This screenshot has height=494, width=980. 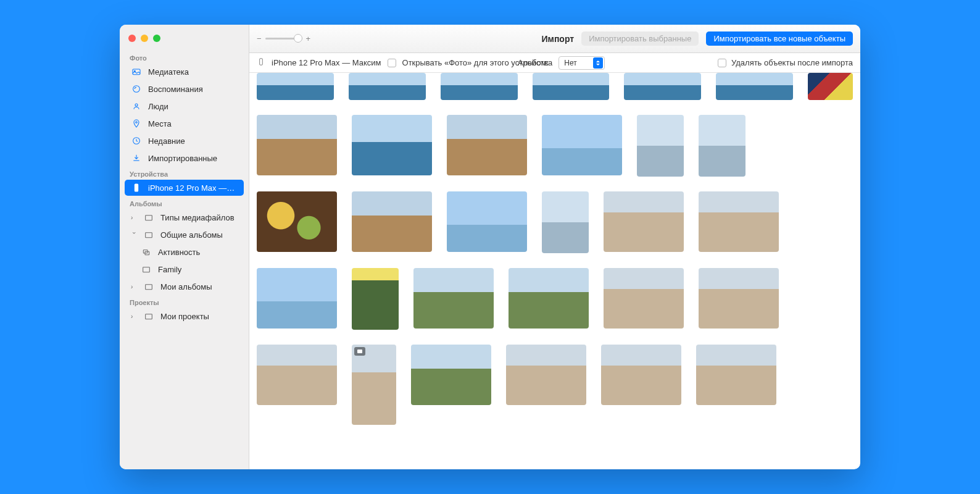 What do you see at coordinates (146, 252) in the screenshot?
I see `activity-icon` at bounding box center [146, 252].